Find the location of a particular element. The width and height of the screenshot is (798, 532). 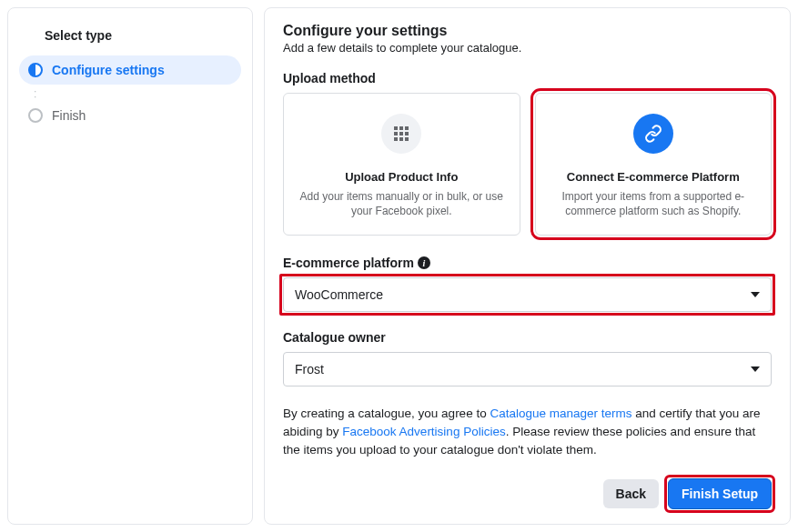

owner-label: Catalogue owner is located at coordinates (528, 337).